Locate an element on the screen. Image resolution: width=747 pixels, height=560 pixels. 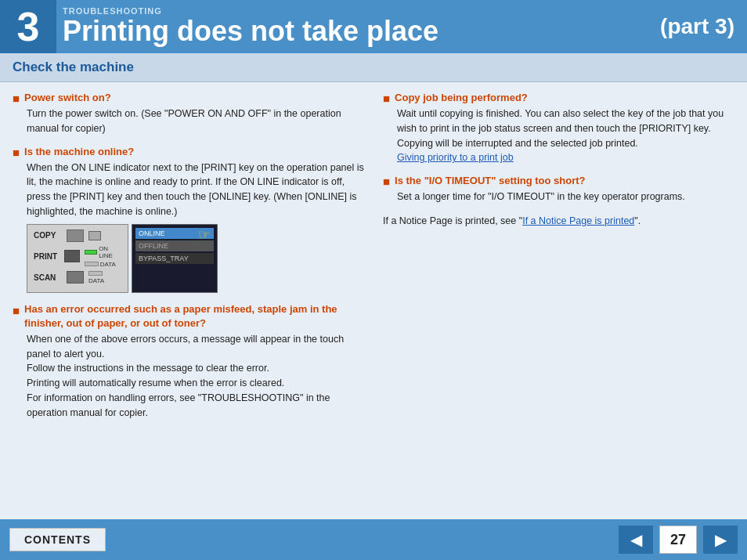
scan-data-led is located at coordinates (96, 273).